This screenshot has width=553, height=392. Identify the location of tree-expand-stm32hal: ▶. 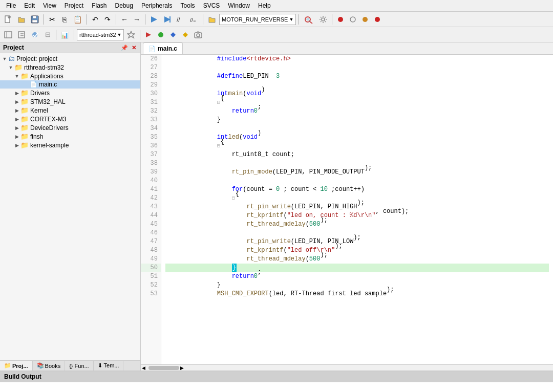
(17, 102).